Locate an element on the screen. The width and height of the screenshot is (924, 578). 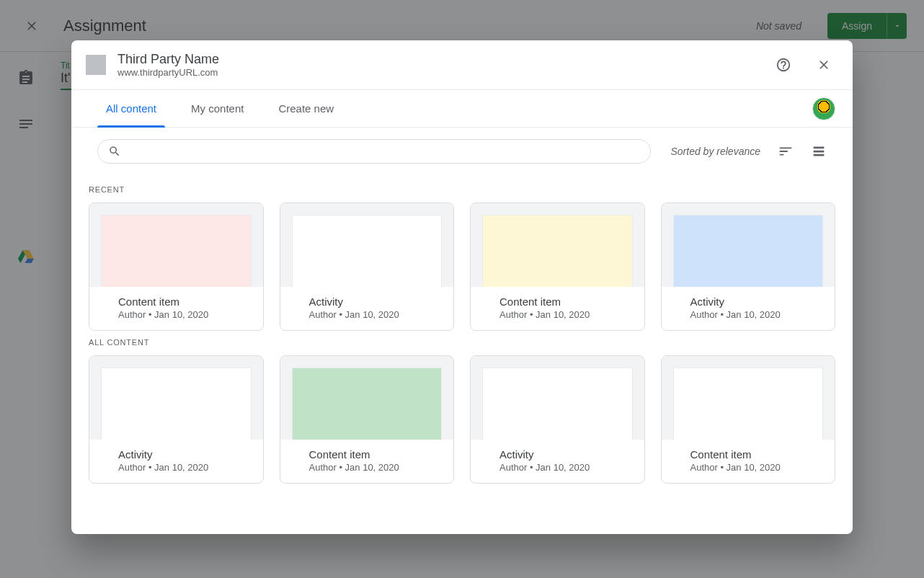
tab-my-content: My content is located at coordinates (218, 108).